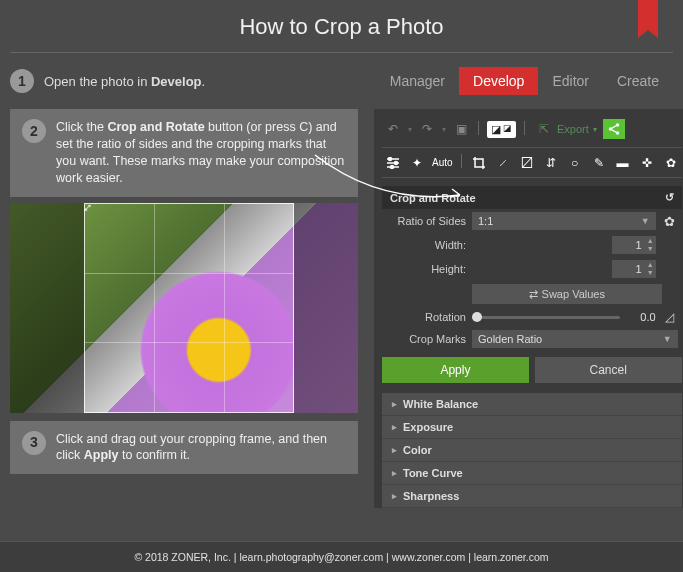 The image size is (683, 572). Describe the element at coordinates (124, 82) in the screenshot. I see `step-1-text: Open the photo in Develop.` at that location.